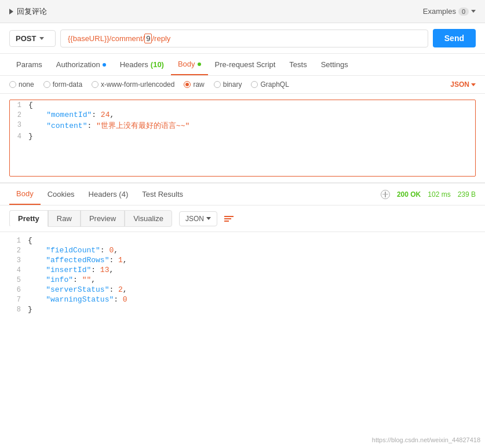 The image size is (485, 448). What do you see at coordinates (245, 38) in the screenshot?
I see `url-input: {{baseURL}}/comment/9/reply` at bounding box center [245, 38].